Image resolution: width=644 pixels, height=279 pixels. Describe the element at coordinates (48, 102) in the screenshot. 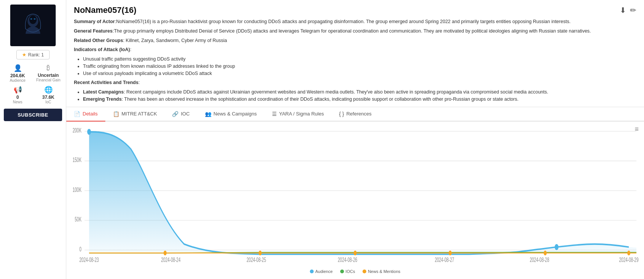

I see `ioc-label: IoC` at that location.